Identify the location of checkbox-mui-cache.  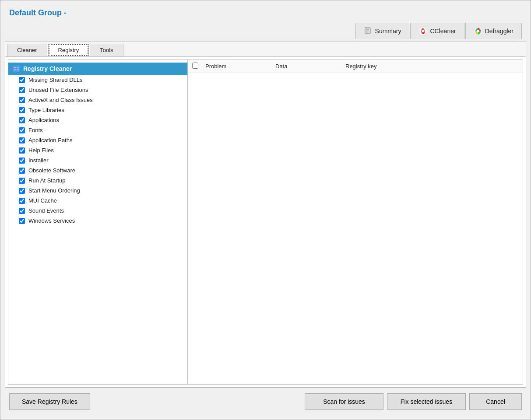
(22, 201).